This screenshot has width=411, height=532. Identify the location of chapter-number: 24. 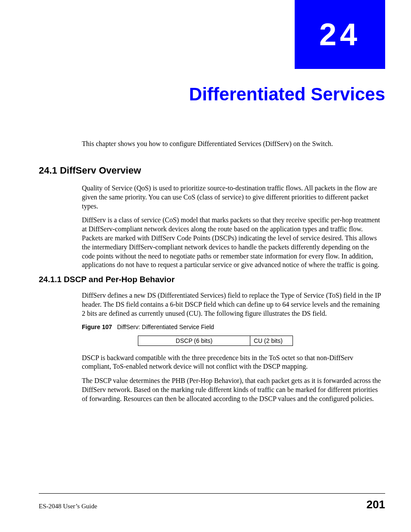
(340, 34).